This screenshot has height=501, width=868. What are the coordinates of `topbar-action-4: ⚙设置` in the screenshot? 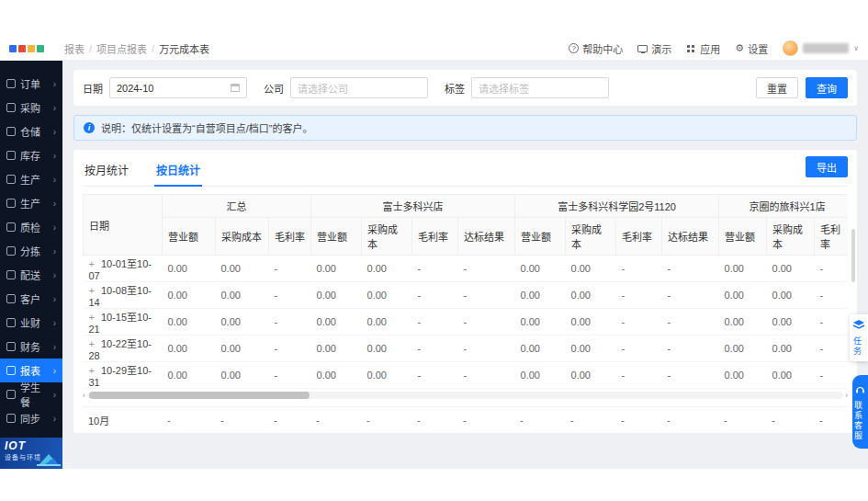 It's located at (751, 49).